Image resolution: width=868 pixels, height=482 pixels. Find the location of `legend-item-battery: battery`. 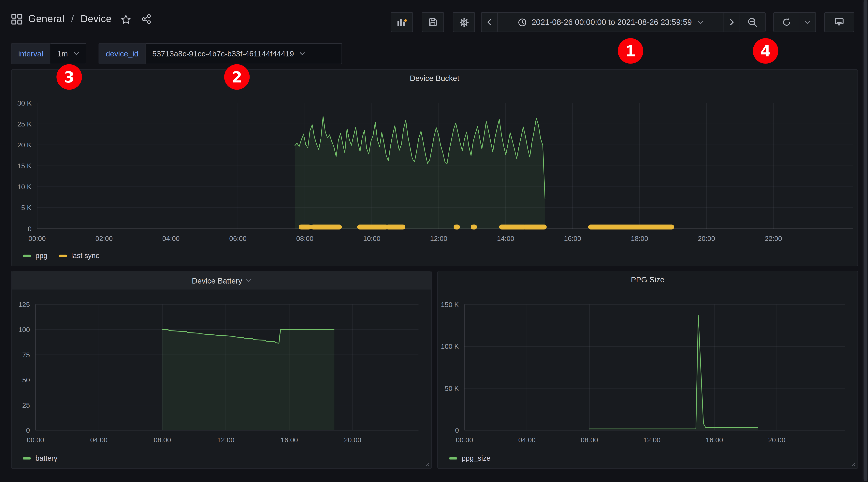

legend-item-battery: battery is located at coordinates (40, 458).